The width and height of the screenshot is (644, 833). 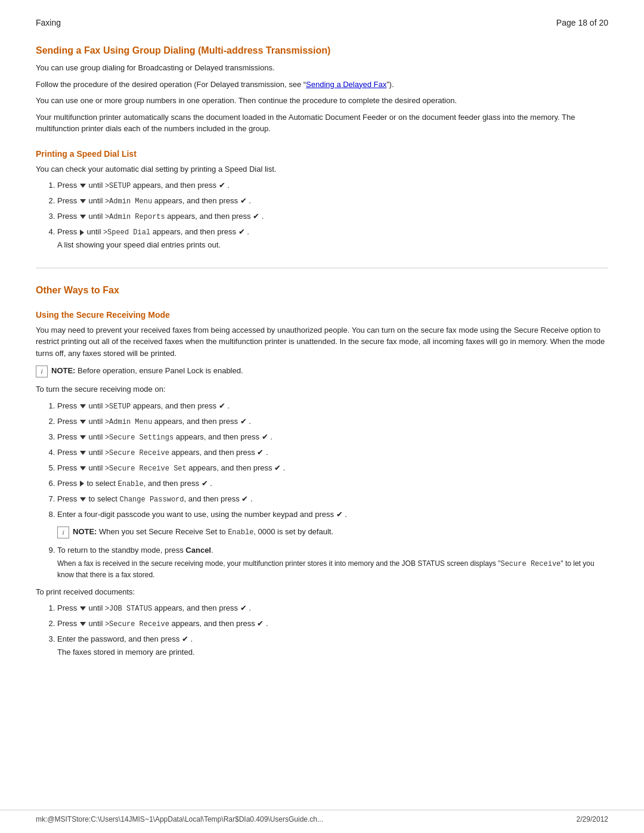 I want to click on step2-suffix: appears, and then press ✔ ., so click(x=202, y=200).